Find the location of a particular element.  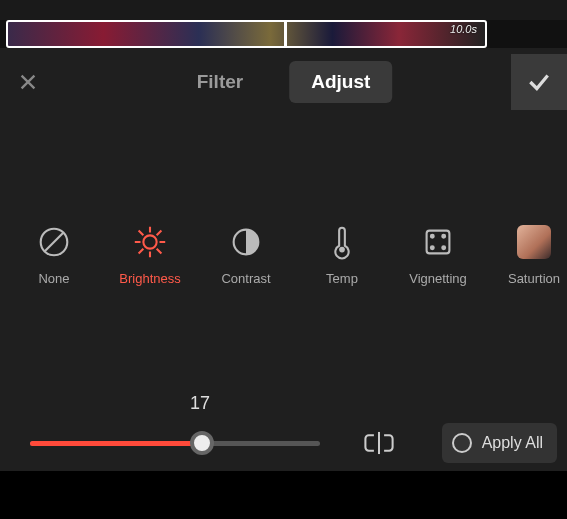

confirm-button is located at coordinates (539, 82).